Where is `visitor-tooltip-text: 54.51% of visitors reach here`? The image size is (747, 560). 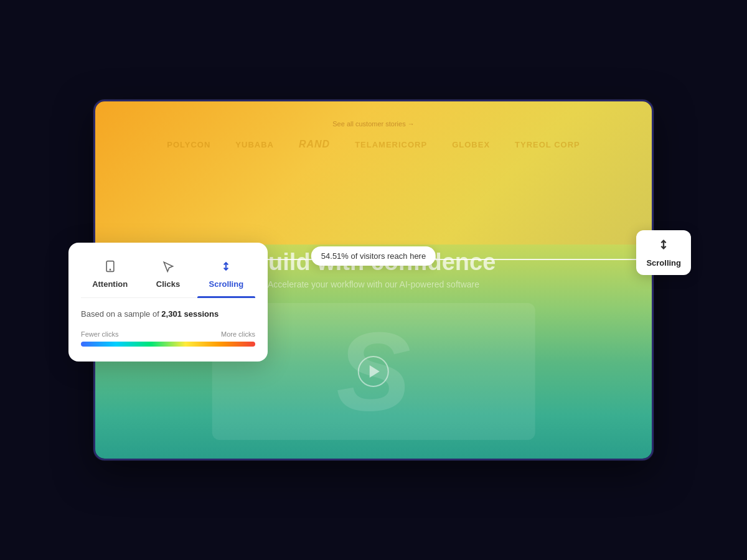 visitor-tooltip-text: 54.51% of visitors reach here is located at coordinates (374, 256).